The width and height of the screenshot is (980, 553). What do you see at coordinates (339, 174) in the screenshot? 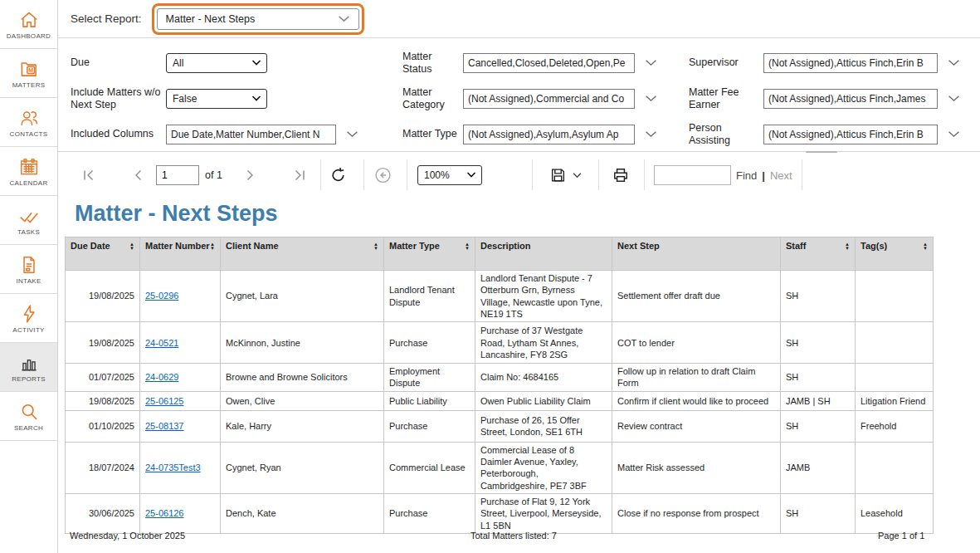
I see `refresh-button` at bounding box center [339, 174].